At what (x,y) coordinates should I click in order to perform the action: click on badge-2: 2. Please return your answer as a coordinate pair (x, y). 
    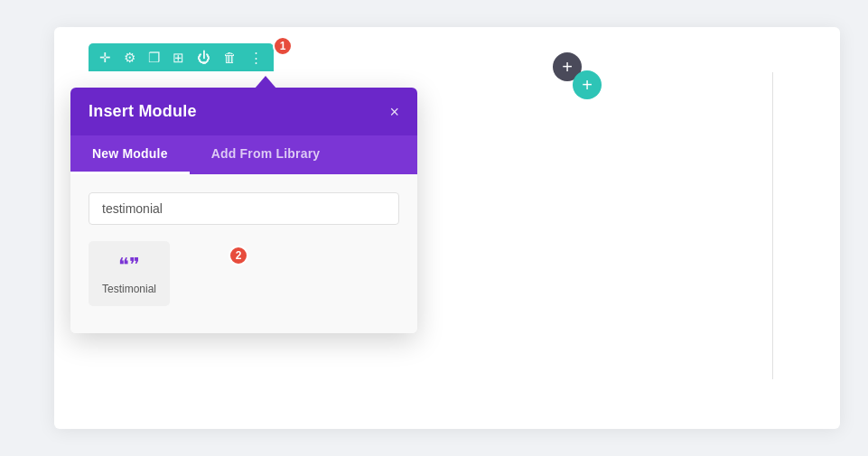
    Looking at the image, I should click on (238, 256).